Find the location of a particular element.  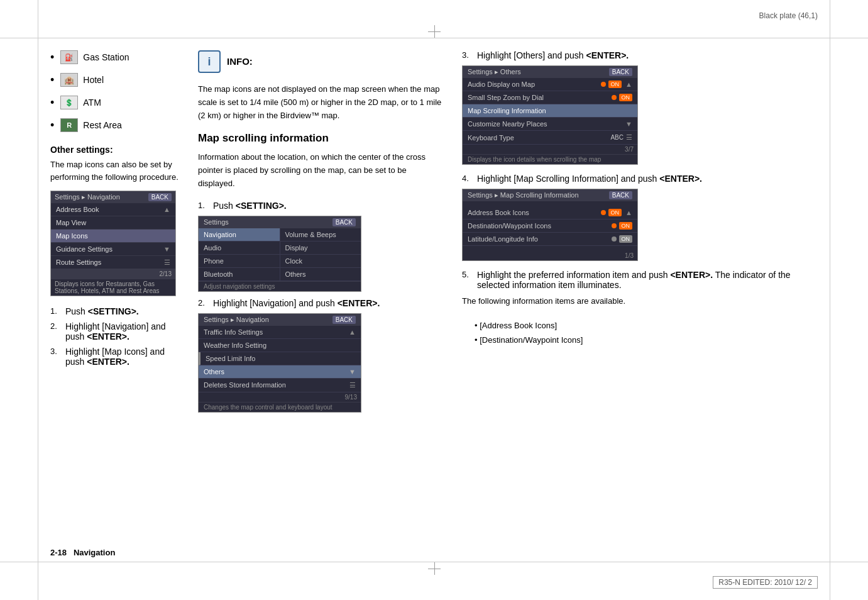

settings-mapscroll-lat: Latitude/Longitude Info ON is located at coordinates (550, 239).